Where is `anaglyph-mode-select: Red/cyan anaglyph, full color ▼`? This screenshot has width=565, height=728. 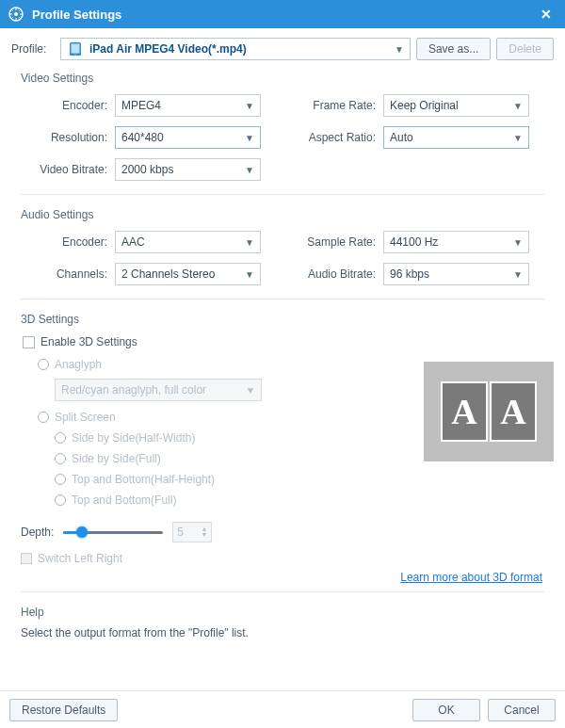
anaglyph-mode-select: Red/cyan anaglyph, full color ▼ is located at coordinates (158, 390).